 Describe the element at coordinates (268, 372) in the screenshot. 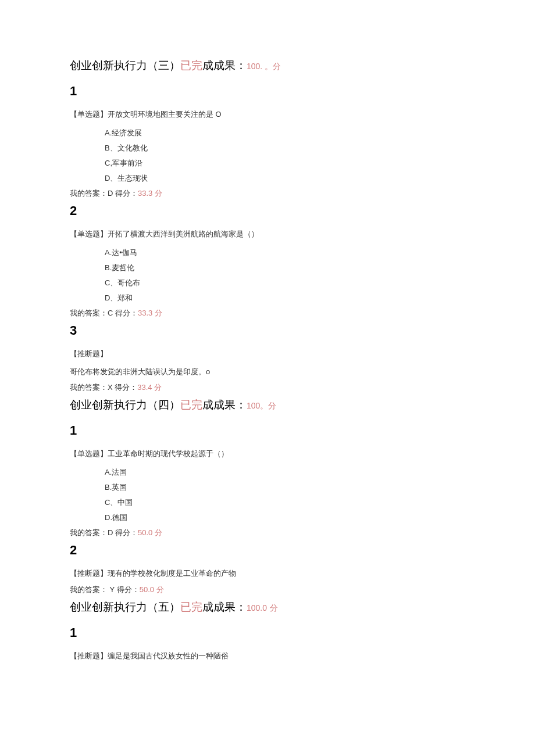

I see `judgment-text: 哥伦布将发觉的非洲大陆误认为是印度。o` at that location.